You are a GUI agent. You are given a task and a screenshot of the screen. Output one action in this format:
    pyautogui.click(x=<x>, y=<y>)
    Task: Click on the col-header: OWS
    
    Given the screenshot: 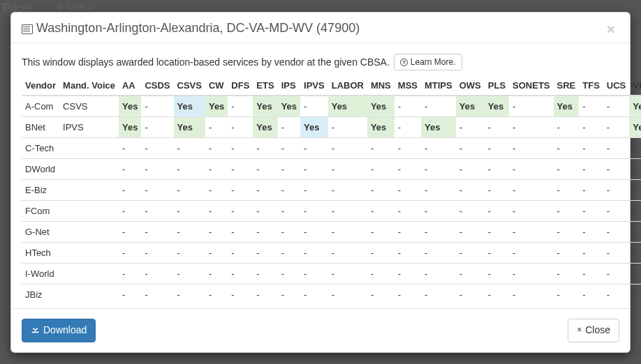 What is the action you would take?
    pyautogui.click(x=471, y=86)
    